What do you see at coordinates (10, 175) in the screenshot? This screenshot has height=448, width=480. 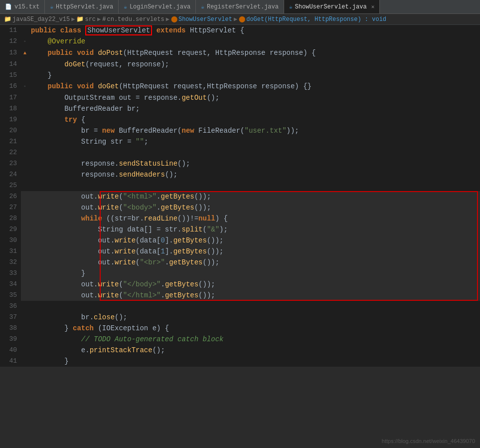 I see `line-number-24: 24` at bounding box center [10, 175].